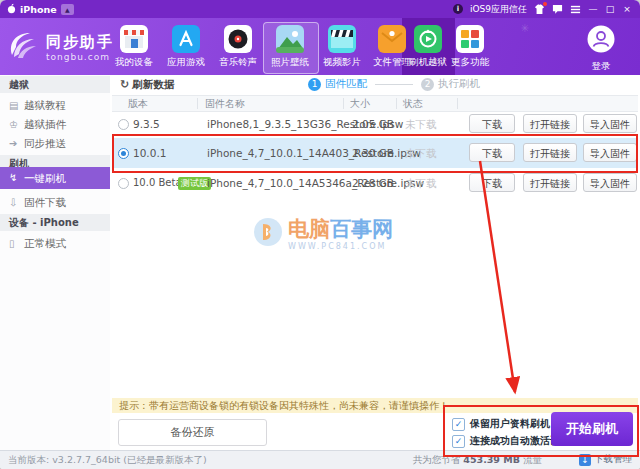 The width and height of the screenshot is (640, 469). Describe the element at coordinates (186, 39) in the screenshot. I see `appstore-icon` at that location.